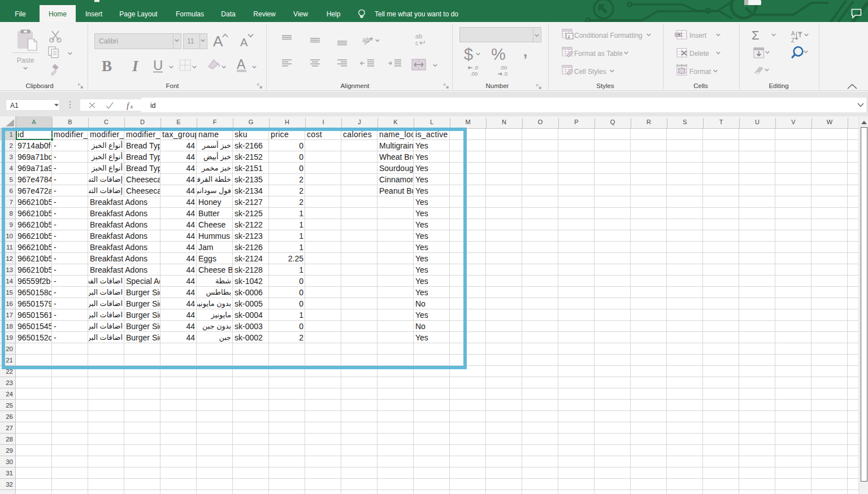 The image size is (868, 494). I want to click on svg-text: f, so click(128, 106).